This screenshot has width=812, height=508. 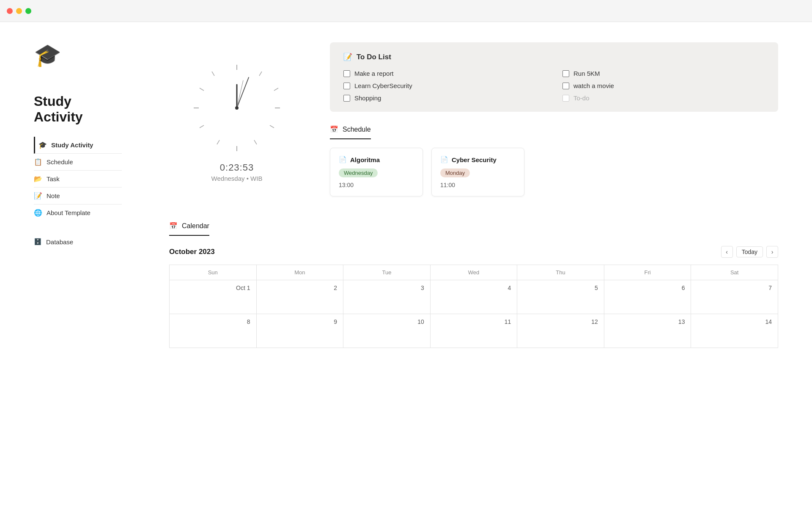 What do you see at coordinates (334, 130) in the screenshot?
I see `schedule-header-icon: 📅` at bounding box center [334, 130].